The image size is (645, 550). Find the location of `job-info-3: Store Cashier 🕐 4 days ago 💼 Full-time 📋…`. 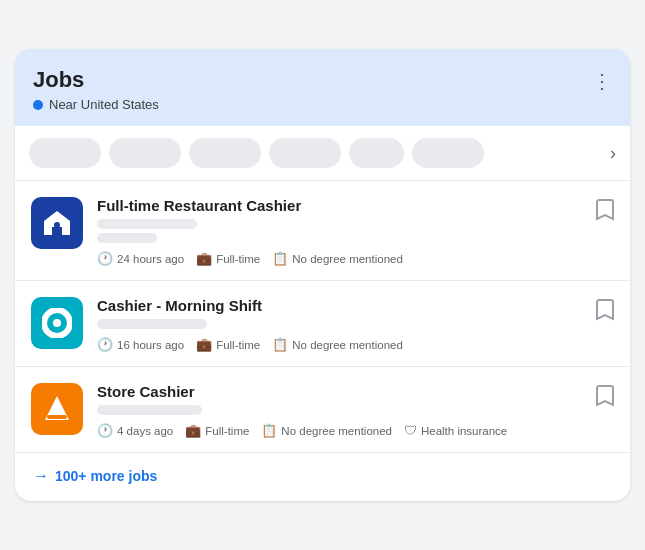

job-info-3: Store Cashier 🕐 4 days ago 💼 Full-time 📋… is located at coordinates (340, 410).